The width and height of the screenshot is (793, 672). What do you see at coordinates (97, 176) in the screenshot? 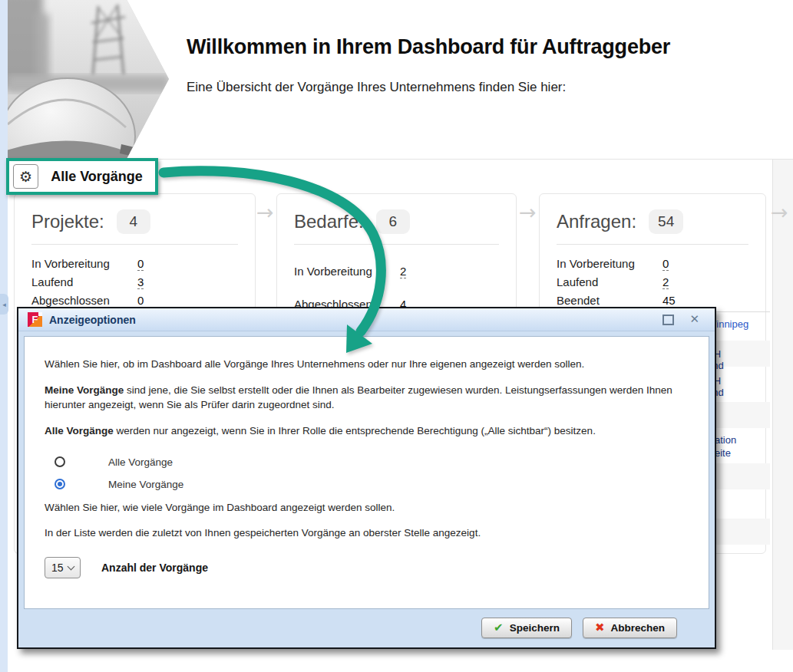
I see `scope-label: Alle Vorgänge` at bounding box center [97, 176].